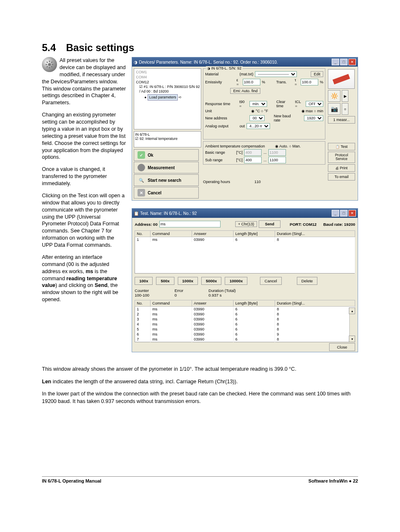  What do you see at coordinates (309, 82) in the screenshot?
I see `trans-input` at bounding box center [309, 82].